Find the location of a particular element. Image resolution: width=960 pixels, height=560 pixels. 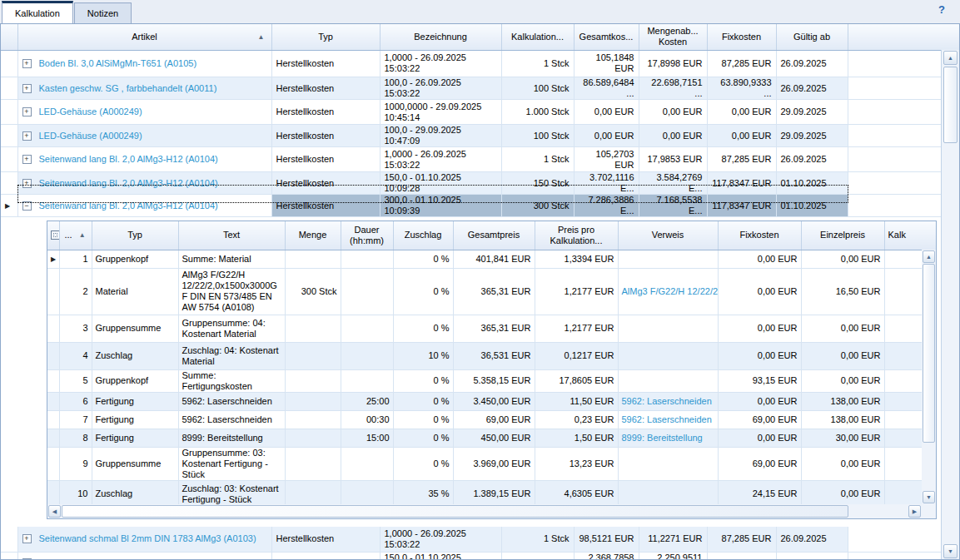

cell-text: Gruppensumme: 04: Kostenart Material is located at coordinates (231, 328).